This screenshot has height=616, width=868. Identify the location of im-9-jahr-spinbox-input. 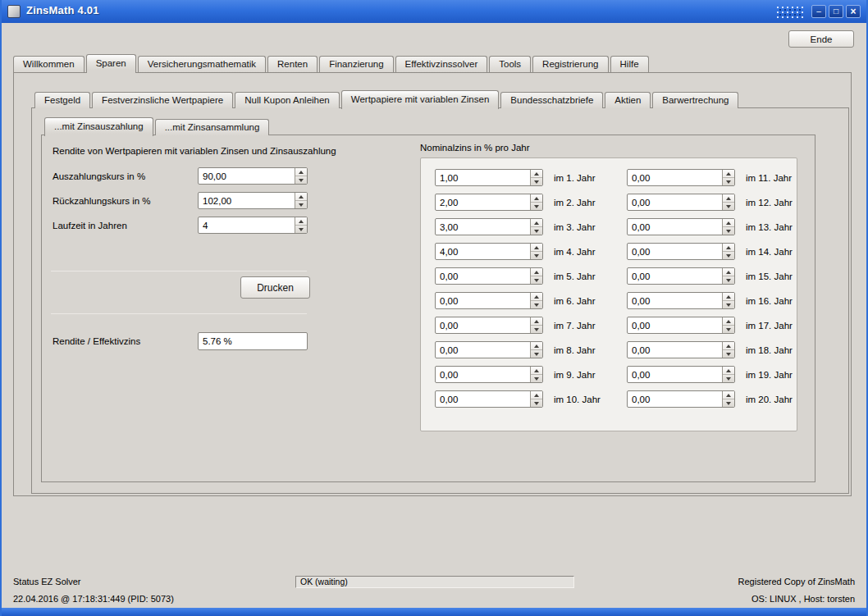
(482, 374).